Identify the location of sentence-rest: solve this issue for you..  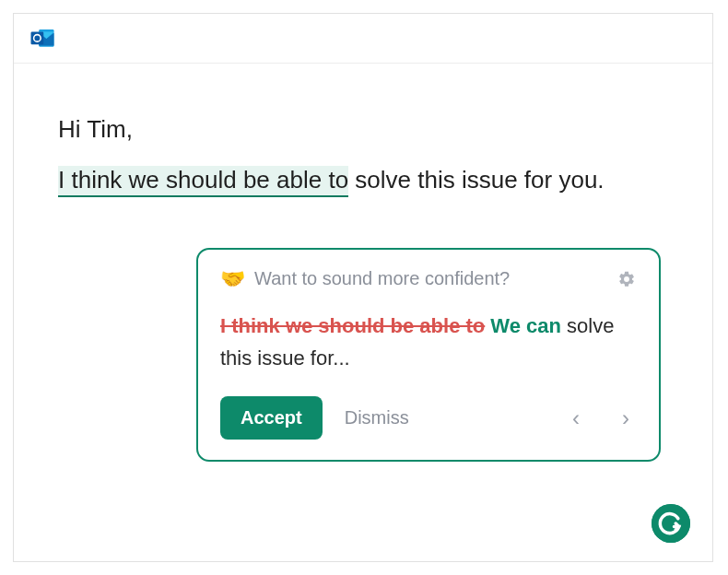
(476, 180).